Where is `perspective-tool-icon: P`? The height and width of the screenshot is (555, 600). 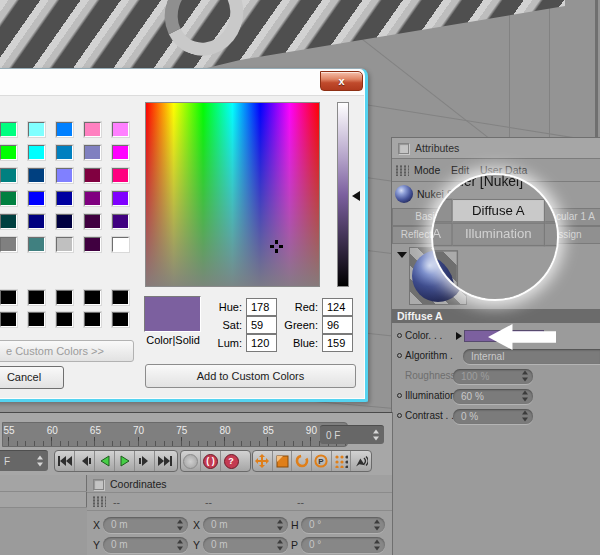
perspective-tool-icon: P is located at coordinates (322, 461).